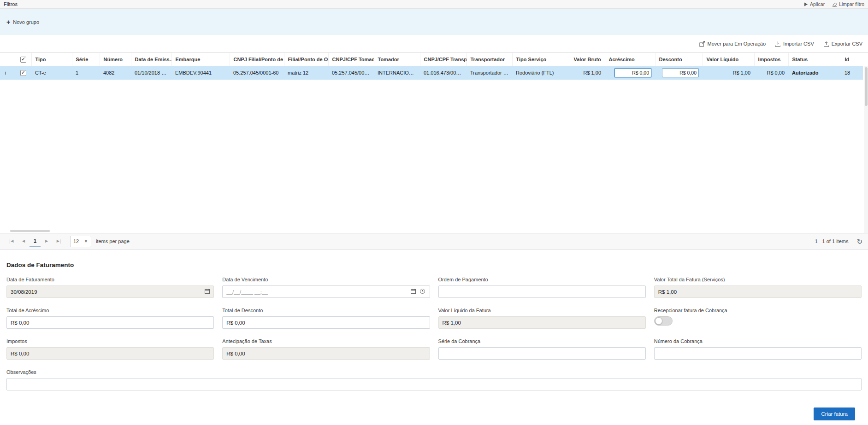 Image resolution: width=868 pixels, height=425 pixels. What do you see at coordinates (490, 59) in the screenshot?
I see `column-header-transportador: Transportador` at bounding box center [490, 59].